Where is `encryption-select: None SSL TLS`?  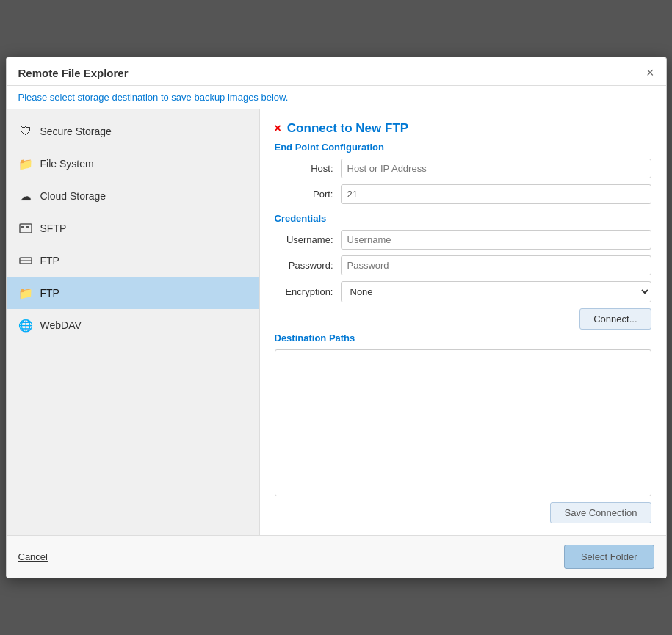 encryption-select: None SSL TLS is located at coordinates (496, 292).